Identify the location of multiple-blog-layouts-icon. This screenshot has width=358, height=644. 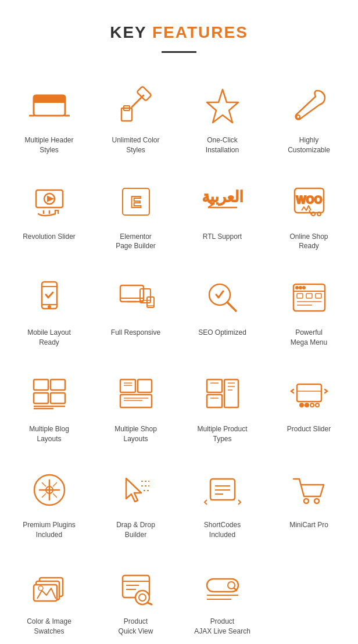
(49, 394).